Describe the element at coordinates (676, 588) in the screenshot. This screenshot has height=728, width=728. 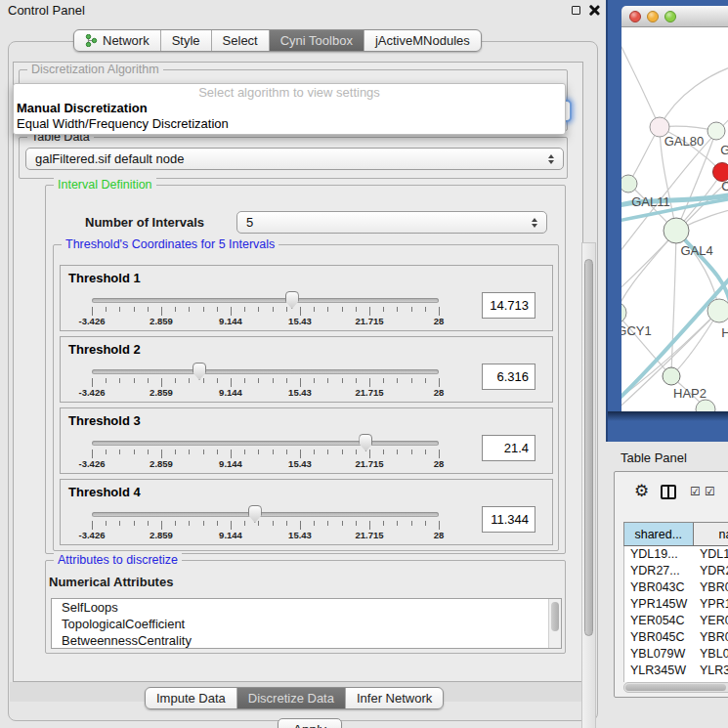
I see `table-row: YBR043CYBR043C` at that location.